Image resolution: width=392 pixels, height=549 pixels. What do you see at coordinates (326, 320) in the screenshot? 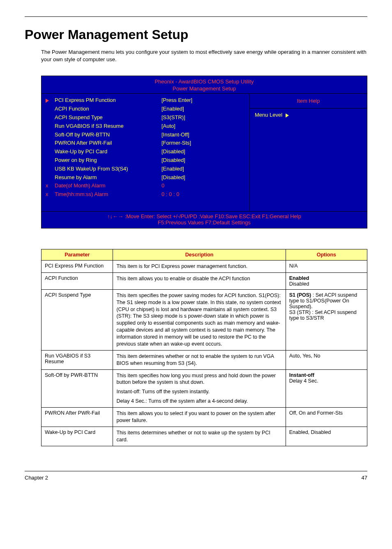
I see `cell-options: S1 (POS) : Set ACPI suspend type to S1/P…` at bounding box center [326, 320].